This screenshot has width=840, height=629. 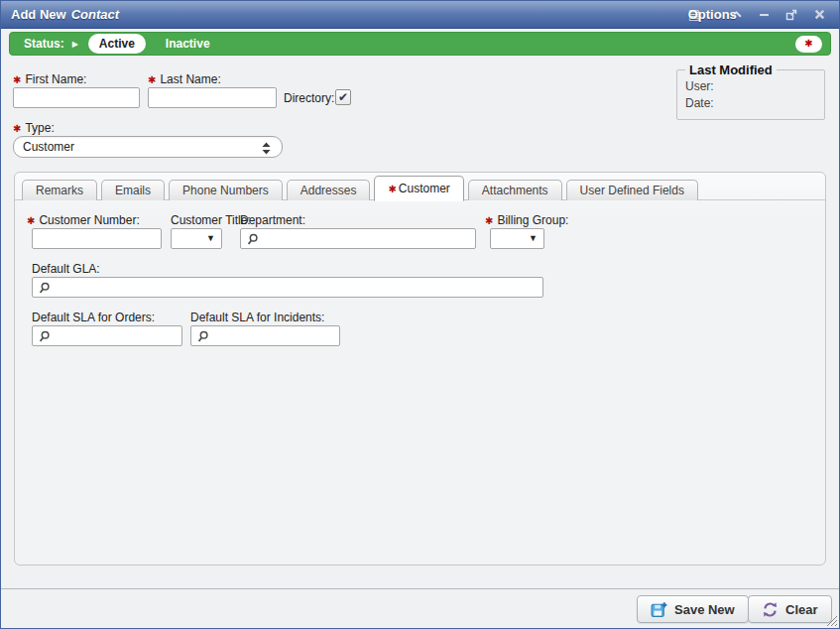 I want to click on popout-button, so click(x=791, y=15).